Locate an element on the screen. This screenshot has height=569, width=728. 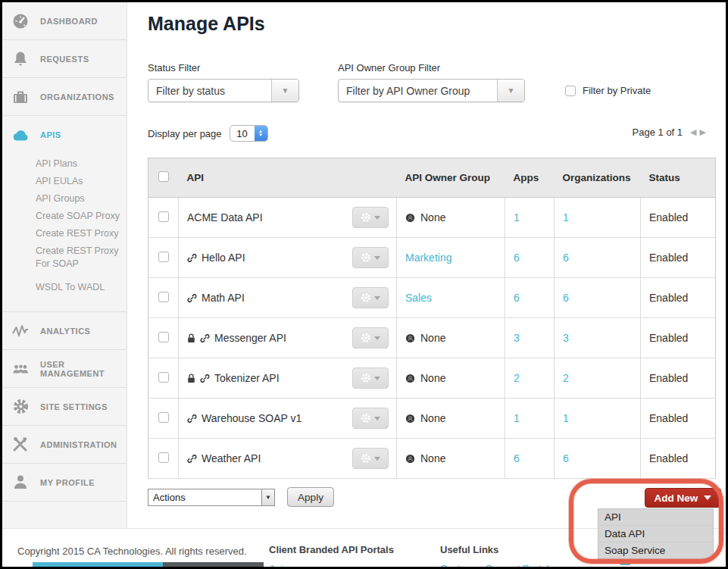
page-nav-arrows: ◀▶ is located at coordinates (700, 132).